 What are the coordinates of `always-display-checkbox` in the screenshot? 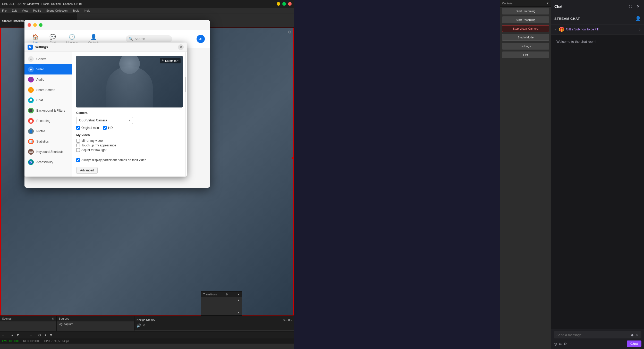 It's located at (78, 160).